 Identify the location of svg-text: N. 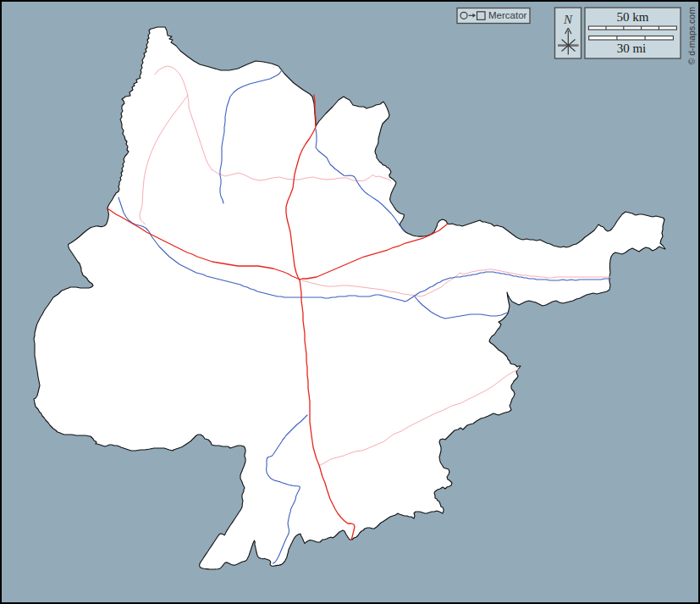
(568, 19).